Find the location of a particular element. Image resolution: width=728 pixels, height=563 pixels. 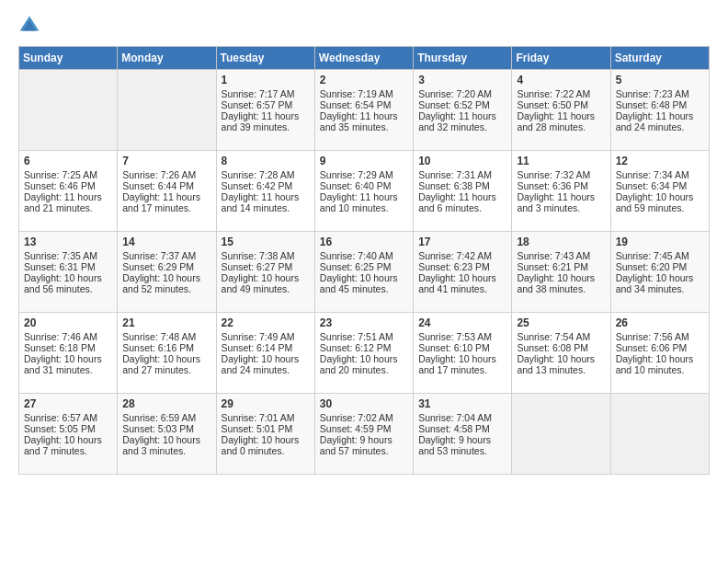

day-number: 5 is located at coordinates (660, 80).